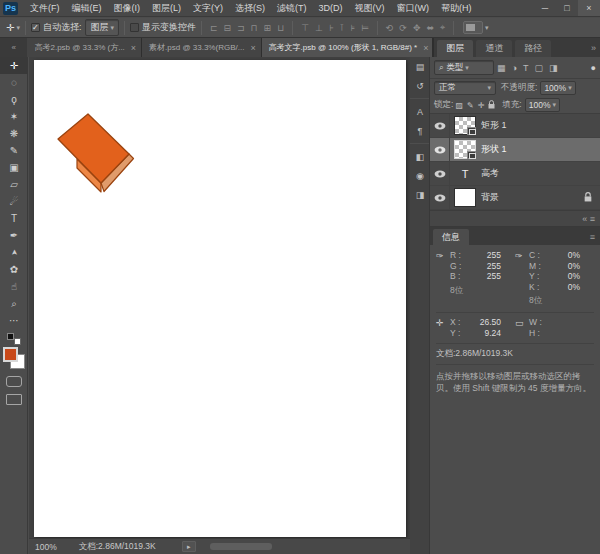 The image size is (600, 554). What do you see at coordinates (417, 28) in the screenshot?
I see `3d-drag-icon: ✥` at bounding box center [417, 28].